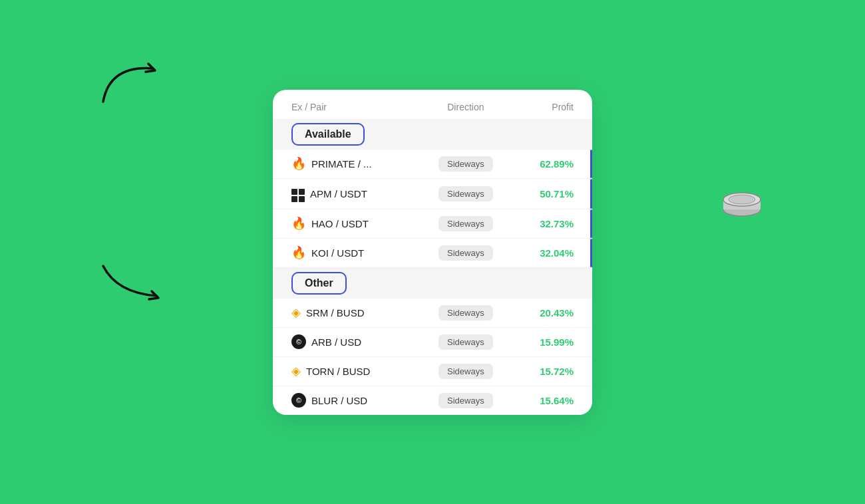 Image resolution: width=865 pixels, height=504 pixels. I want to click on pair-cell: ◈ TORN / BUSD, so click(358, 371).